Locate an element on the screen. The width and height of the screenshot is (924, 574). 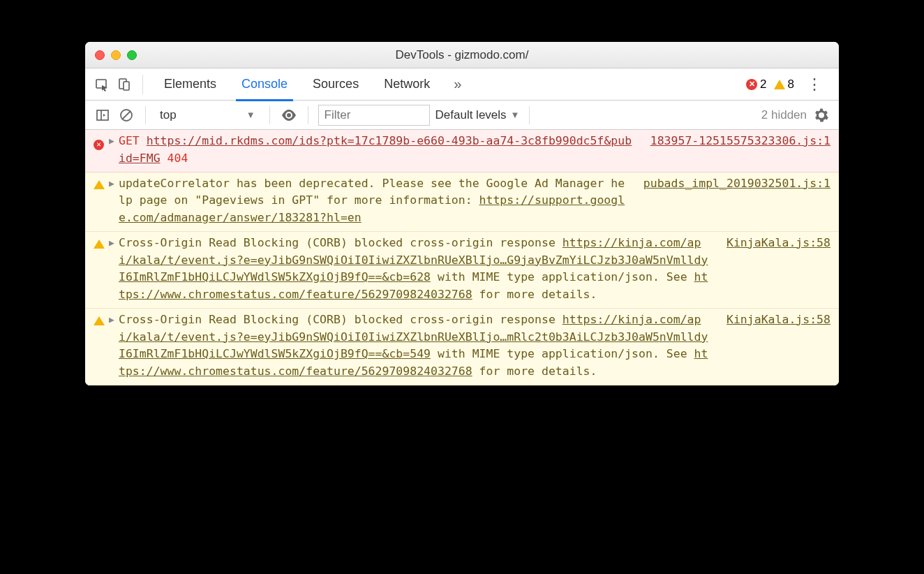
hidden-messages-count: 2 hidden is located at coordinates (784, 115).